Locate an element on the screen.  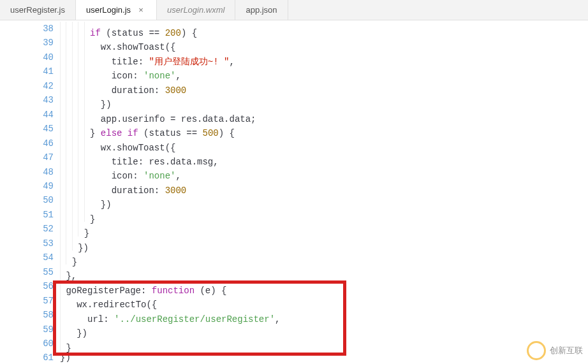
line-number: 53 is located at coordinates (39, 244).